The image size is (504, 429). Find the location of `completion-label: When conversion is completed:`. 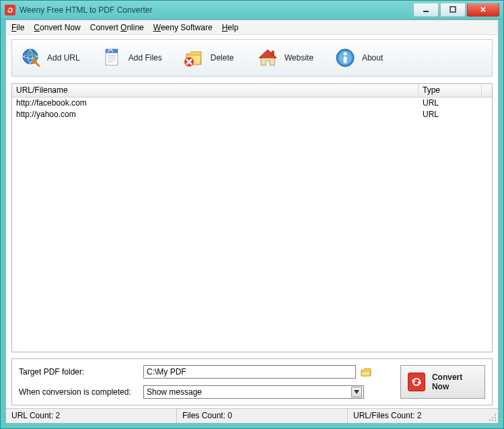

completion-label: When conversion is completed: is located at coordinates (81, 392).